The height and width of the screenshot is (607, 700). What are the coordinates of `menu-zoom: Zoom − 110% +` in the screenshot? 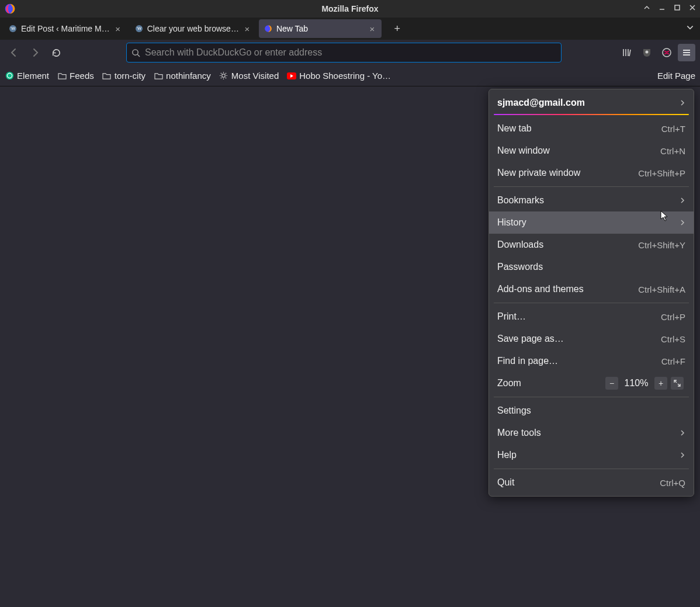 It's located at (591, 383).